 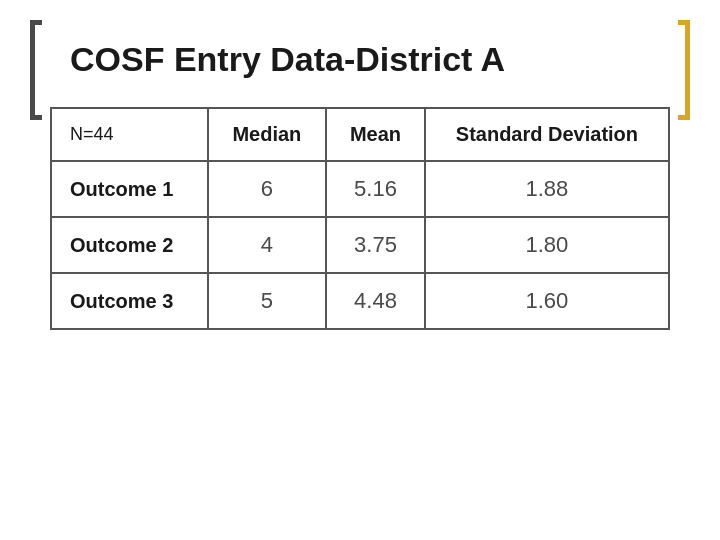 I want to click on slide-title: COSF Entry Data-District A, so click(x=288, y=60).